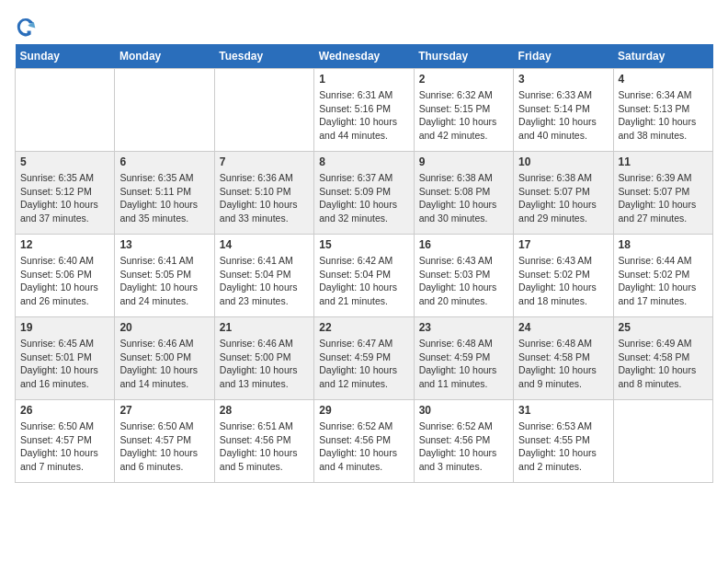  I want to click on day-cell: 4Sunrise: 6:34 AM Sunset: 5:13 PM Daylig…, so click(663, 110).